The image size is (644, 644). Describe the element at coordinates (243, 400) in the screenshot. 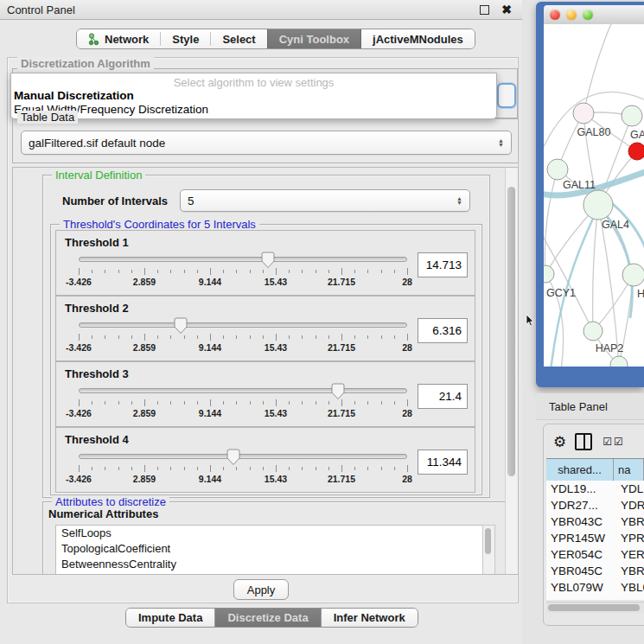

I see `threshold-3-slider: -3.4262.8599.14415.4321.71528` at that location.